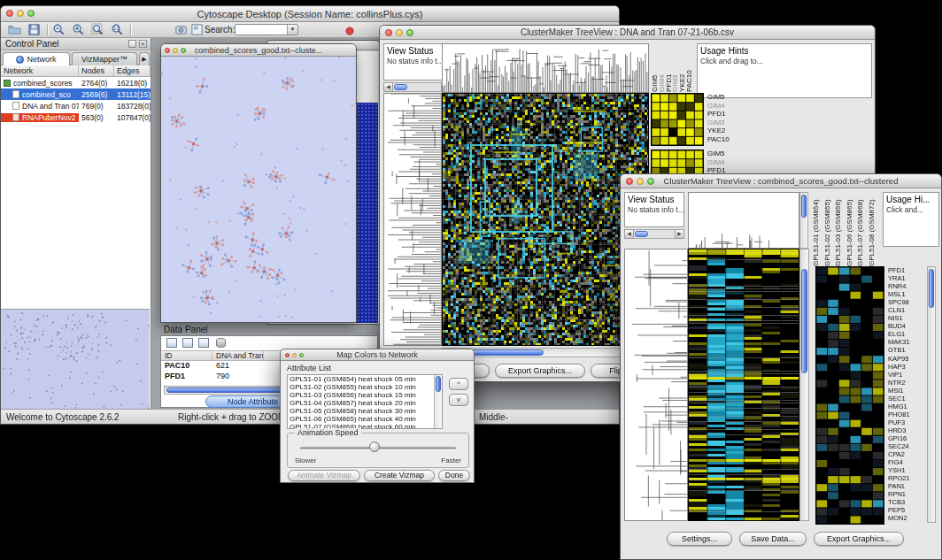  What do you see at coordinates (365, 410) in the screenshot?
I see `attribute-list-item: GPL51-05 (GSM858) heat shock 30 min` at bounding box center [365, 410].